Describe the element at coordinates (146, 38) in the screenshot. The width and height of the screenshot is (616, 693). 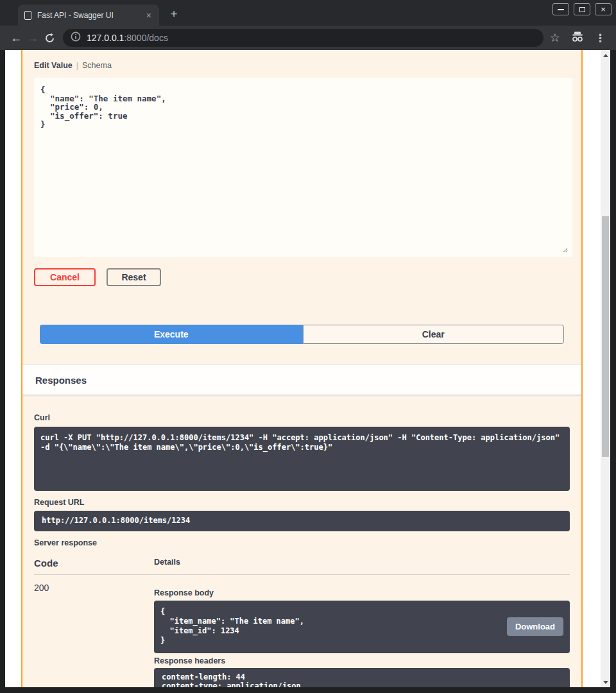
I see `url-path: :8000/docs` at that location.